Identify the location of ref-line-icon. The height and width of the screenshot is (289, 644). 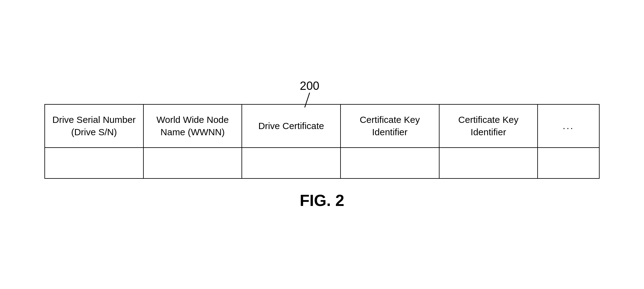
(310, 100).